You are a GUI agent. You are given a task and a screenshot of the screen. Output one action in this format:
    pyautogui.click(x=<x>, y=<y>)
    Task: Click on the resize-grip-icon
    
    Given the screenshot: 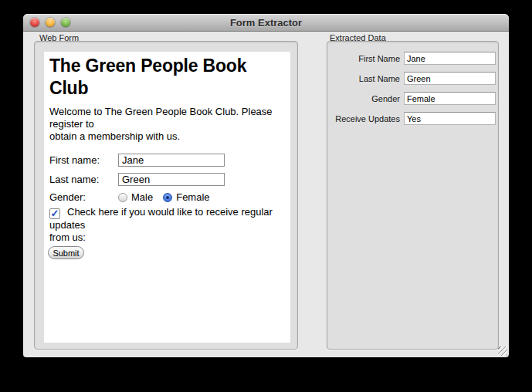 What is the action you would take?
    pyautogui.click(x=503, y=351)
    